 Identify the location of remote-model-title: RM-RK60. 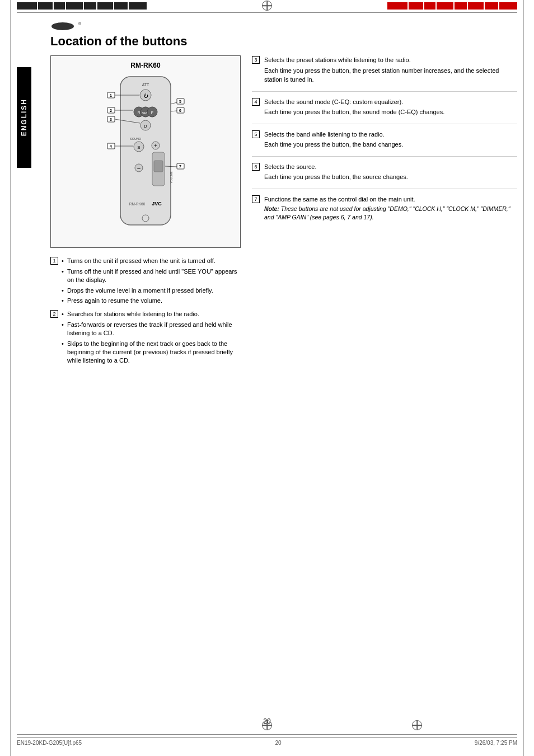
(146, 65).